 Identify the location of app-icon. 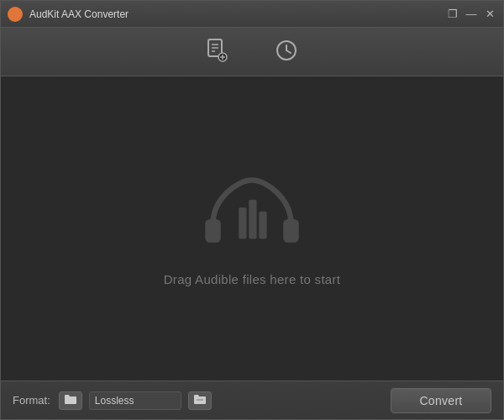
(15, 14).